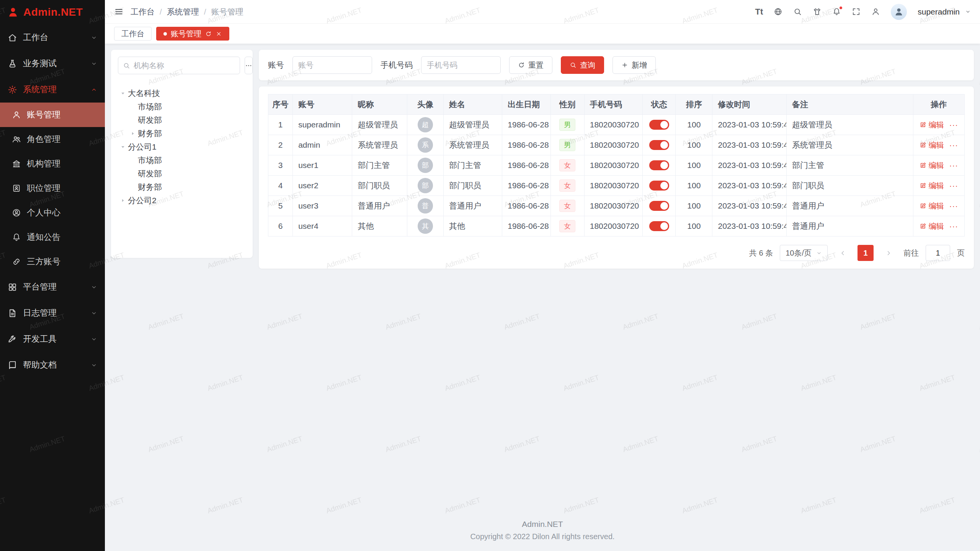  I want to click on phone-filter-input, so click(461, 65).